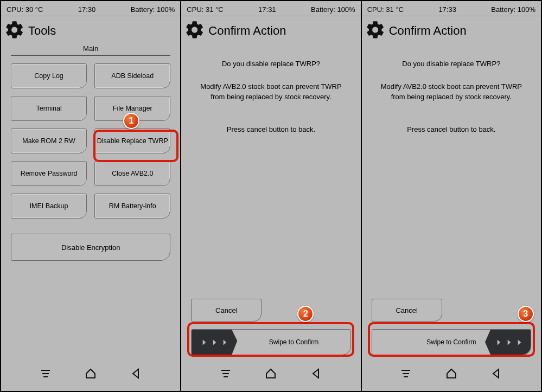 The image size is (542, 392). What do you see at coordinates (526, 314) in the screenshot?
I see `marker-3: 3` at bounding box center [526, 314].